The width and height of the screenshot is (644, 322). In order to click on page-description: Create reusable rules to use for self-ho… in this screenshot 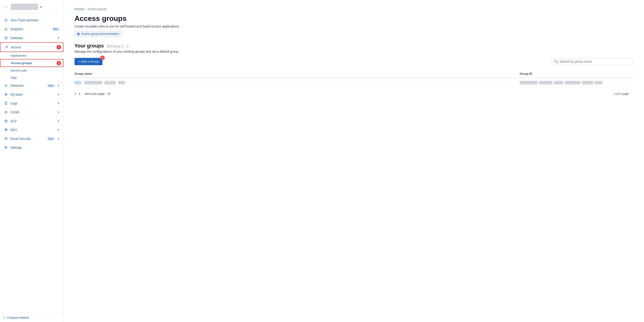, I will do `click(354, 26)`.